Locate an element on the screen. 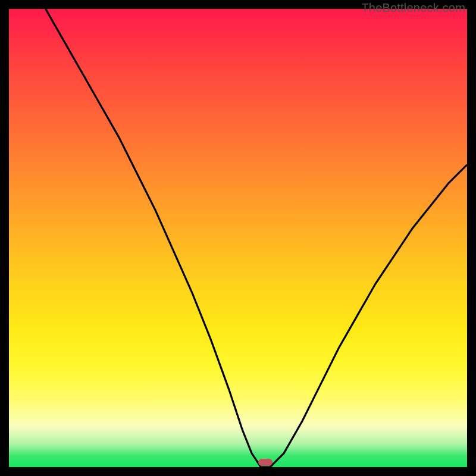 Image resolution: width=476 pixels, height=476 pixels. optimal-marker is located at coordinates (265, 462).